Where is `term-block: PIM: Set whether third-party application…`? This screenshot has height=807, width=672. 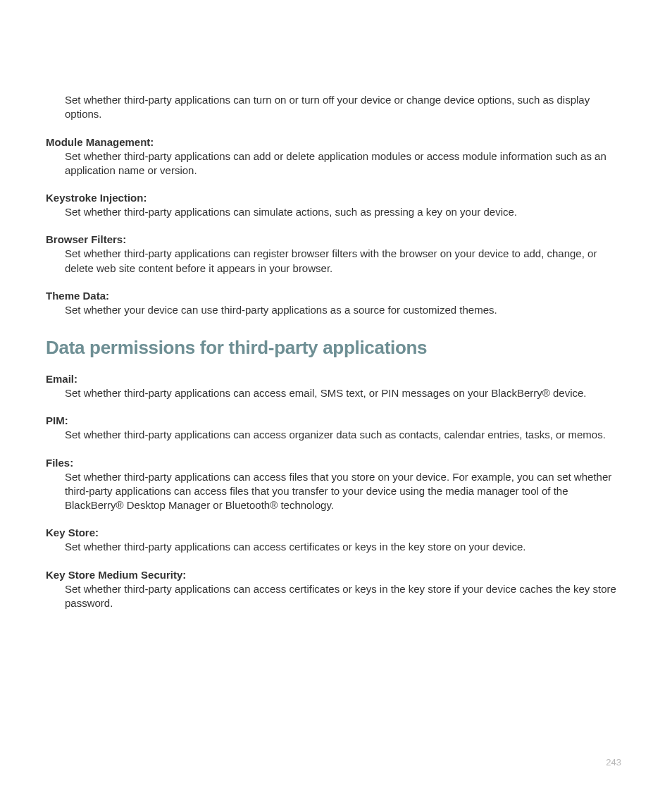 term-block: PIM: Set whether third-party application… is located at coordinates (336, 429).